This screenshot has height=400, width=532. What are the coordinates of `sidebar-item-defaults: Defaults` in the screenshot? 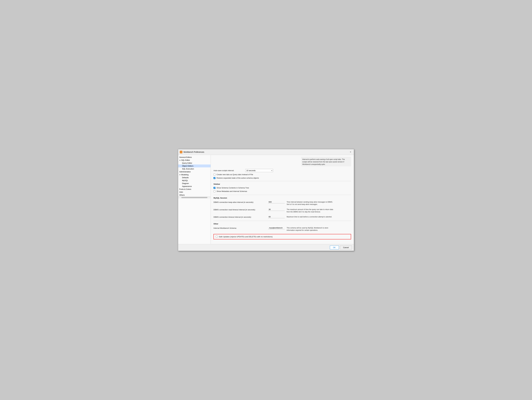 It's located at (194, 178).